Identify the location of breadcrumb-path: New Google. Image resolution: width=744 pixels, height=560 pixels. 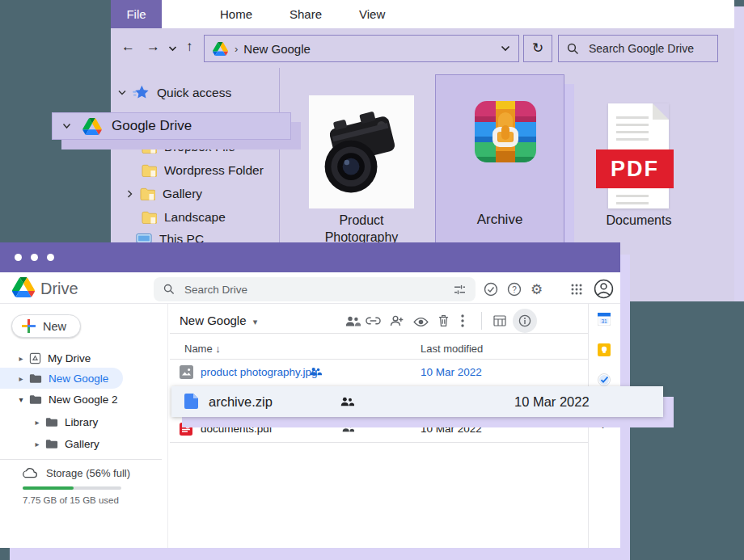
(277, 48).